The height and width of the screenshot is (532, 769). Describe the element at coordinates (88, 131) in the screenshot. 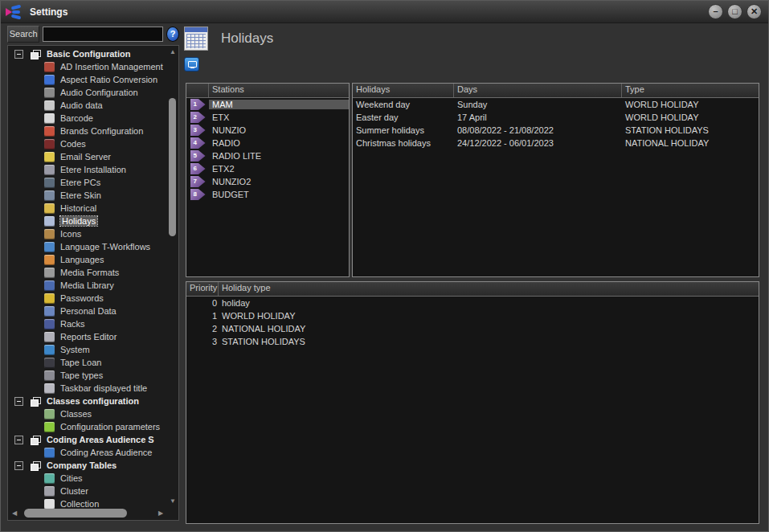

I see `tree-item-brands-configuration: Brands Configuration` at that location.